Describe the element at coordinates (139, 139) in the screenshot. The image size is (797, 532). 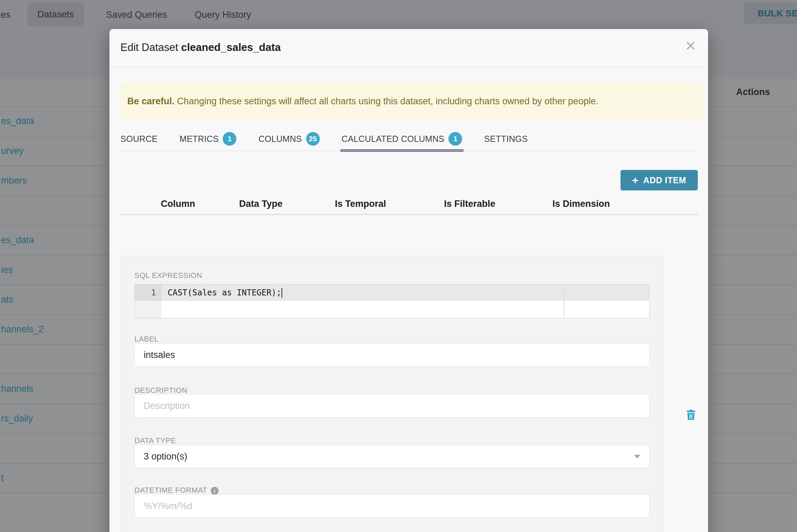
I see `tab-source: SOURCE` at that location.